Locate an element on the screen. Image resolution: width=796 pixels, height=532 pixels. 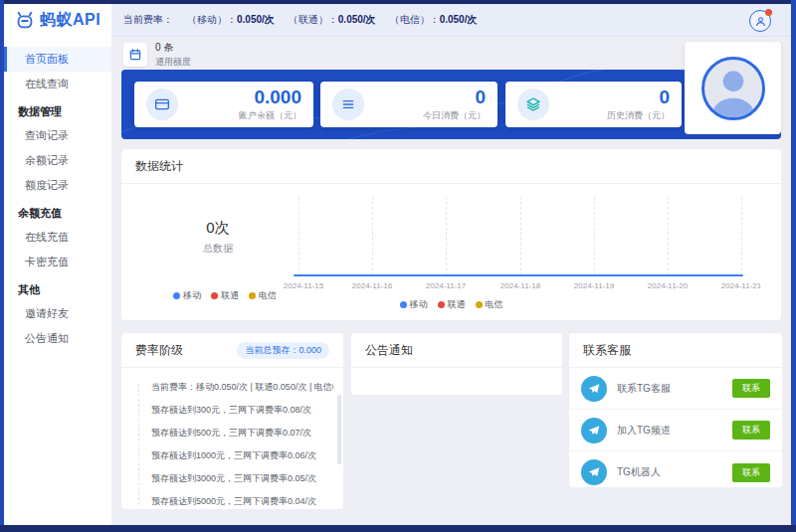
contact-tg-service-button: 联系 is located at coordinates (751, 388).